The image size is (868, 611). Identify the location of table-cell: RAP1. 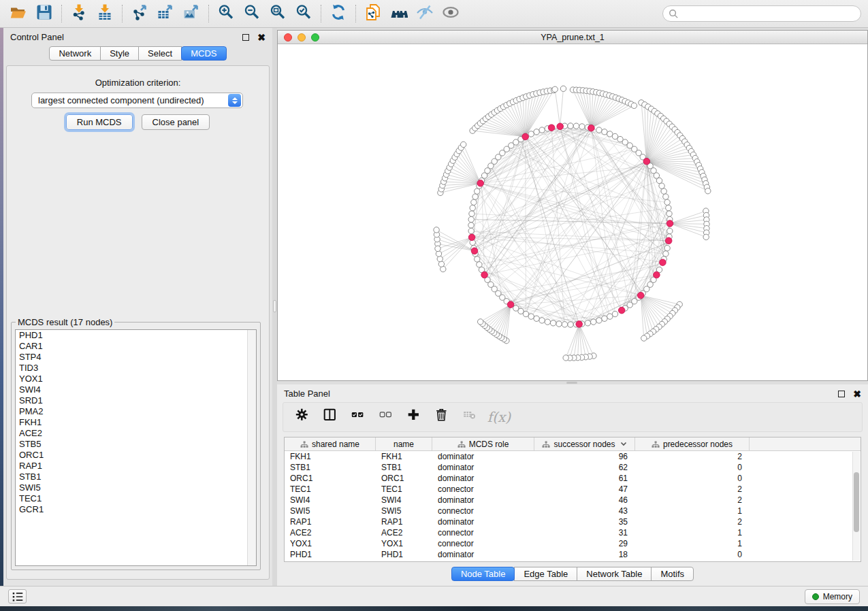
(330, 522).